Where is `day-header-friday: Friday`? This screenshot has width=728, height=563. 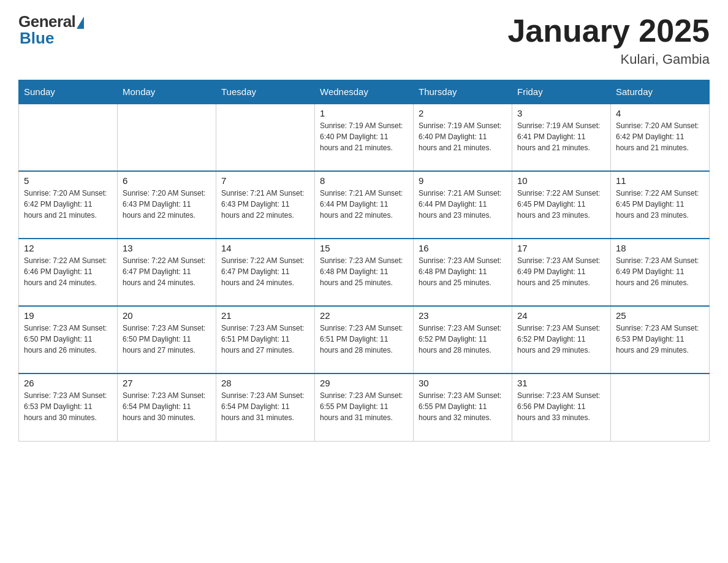 day-header-friday: Friday is located at coordinates (561, 92).